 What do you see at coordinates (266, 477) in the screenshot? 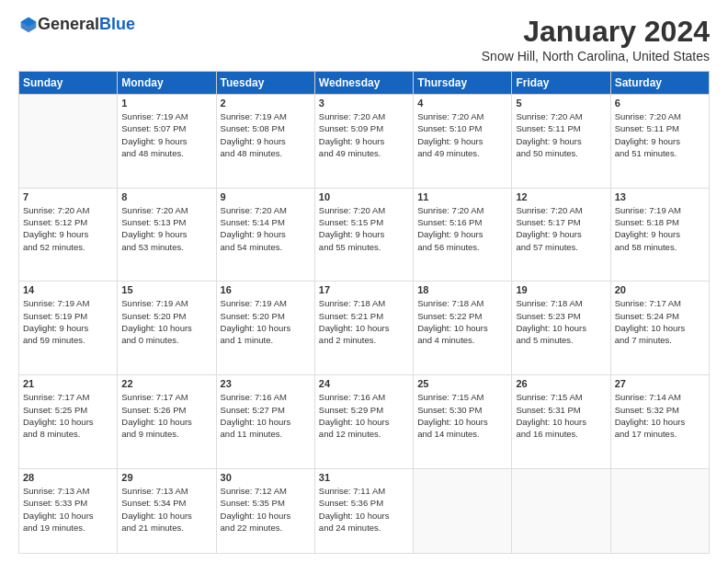
I see `day-number: 30` at bounding box center [266, 477].